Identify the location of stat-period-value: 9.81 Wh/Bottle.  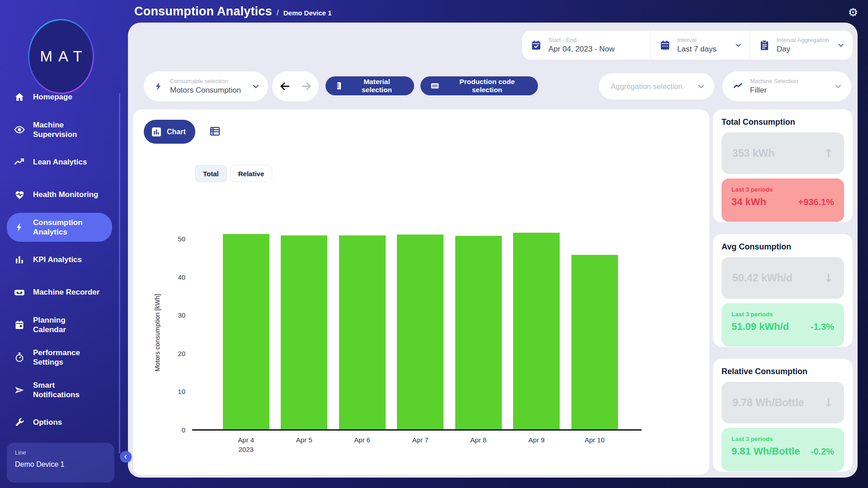
(766, 451).